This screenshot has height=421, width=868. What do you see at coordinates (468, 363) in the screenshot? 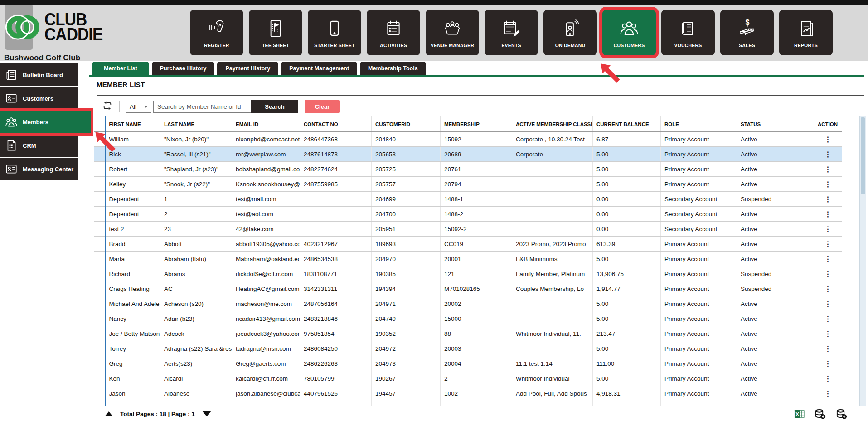
I see `table-row: GregAerts(s23)Greg@gaerts.com24862262632…` at bounding box center [468, 363].